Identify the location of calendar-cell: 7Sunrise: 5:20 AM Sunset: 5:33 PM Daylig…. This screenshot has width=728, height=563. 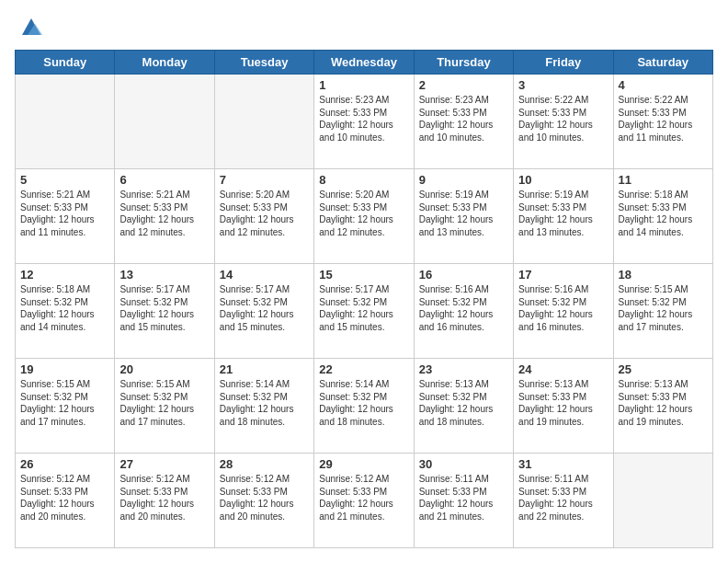
(264, 217).